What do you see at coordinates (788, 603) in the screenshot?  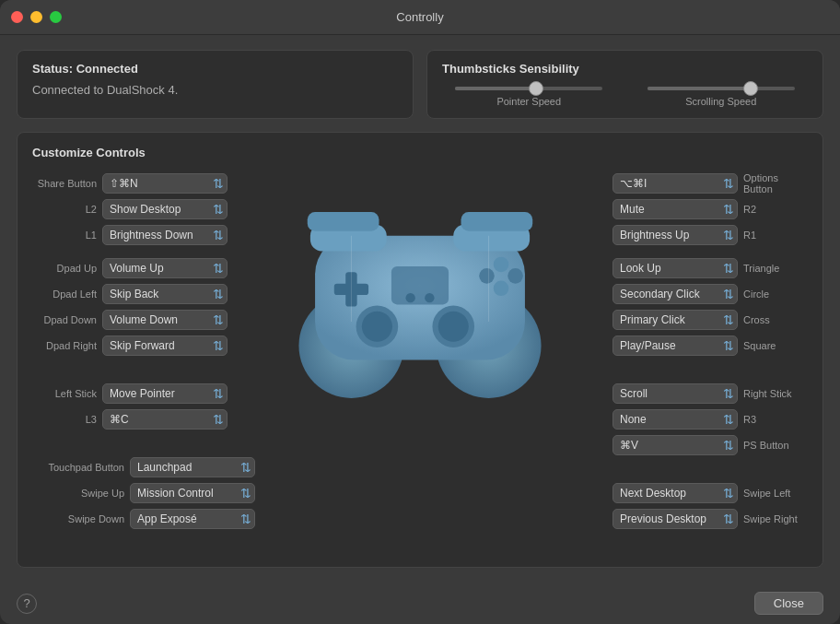 I see `close-button: Close` at bounding box center [788, 603].